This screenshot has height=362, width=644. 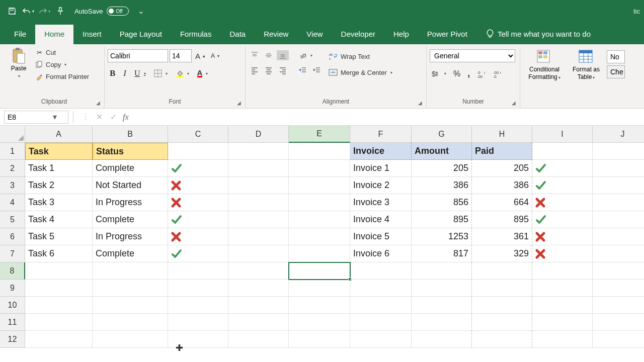 I want to click on font-size-input, so click(x=181, y=56).